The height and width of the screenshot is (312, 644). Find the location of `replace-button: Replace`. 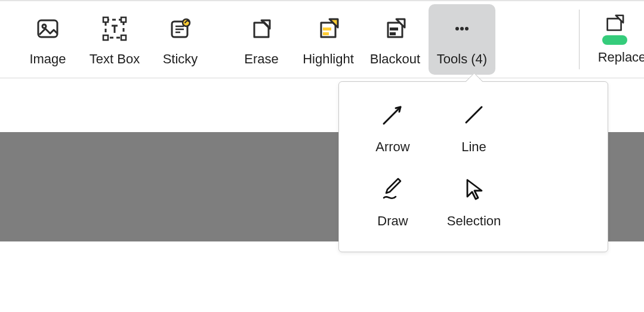

replace-button: Replace is located at coordinates (612, 39).